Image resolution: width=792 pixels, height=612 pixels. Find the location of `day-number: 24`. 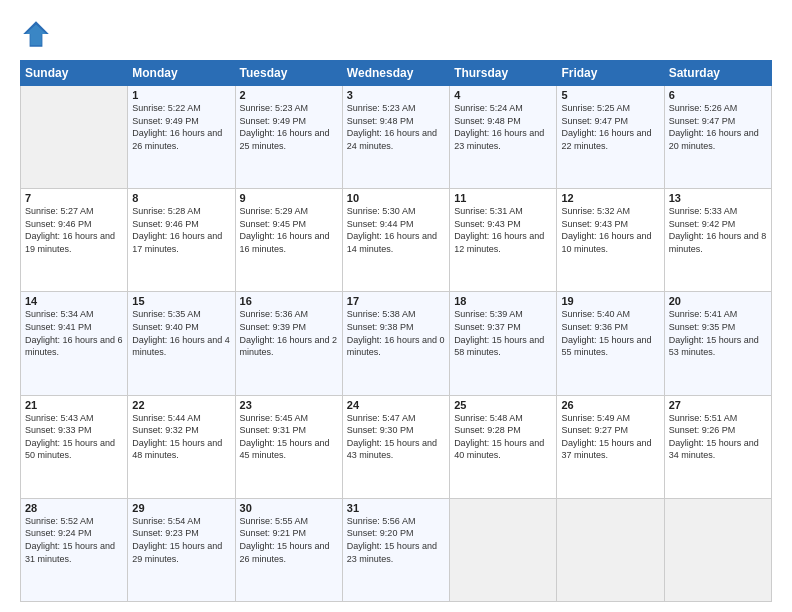

day-number: 24 is located at coordinates (396, 405).